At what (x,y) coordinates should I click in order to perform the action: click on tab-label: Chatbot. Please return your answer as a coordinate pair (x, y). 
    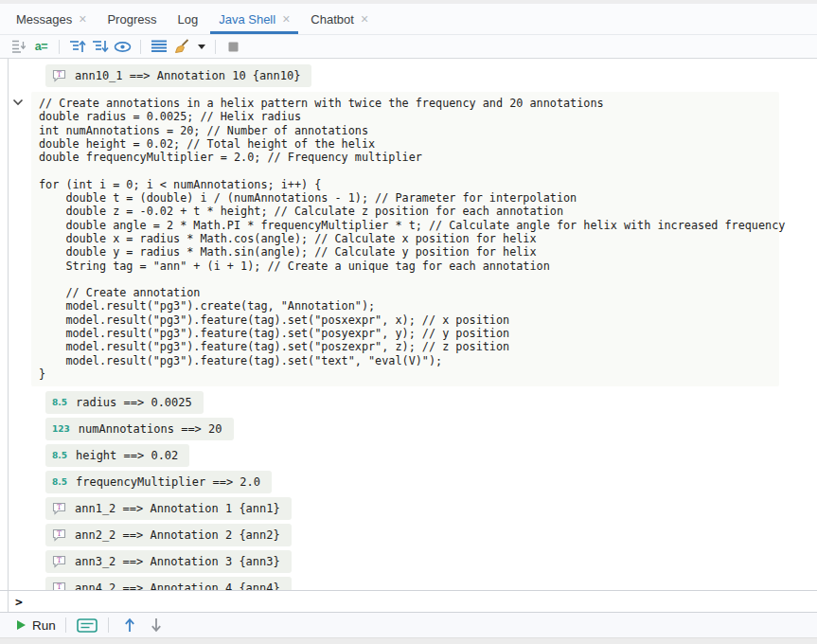
    Looking at the image, I should click on (332, 19).